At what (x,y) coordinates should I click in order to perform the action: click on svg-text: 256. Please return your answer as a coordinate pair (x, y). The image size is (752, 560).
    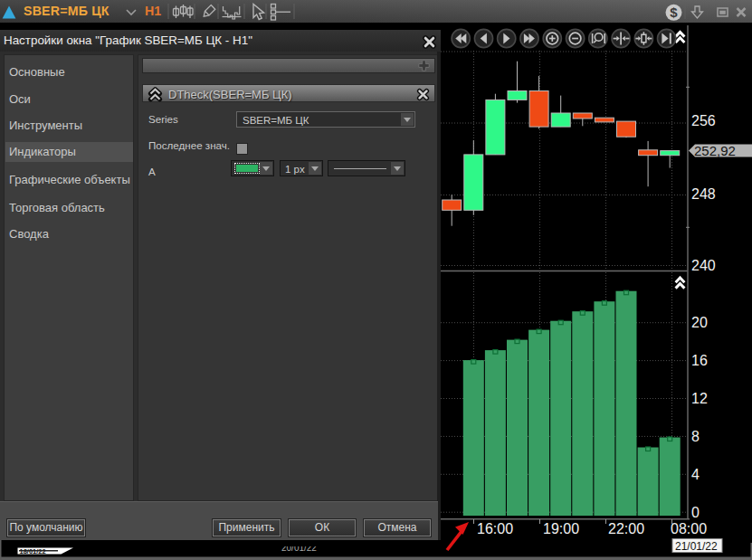
    Looking at the image, I should click on (704, 121).